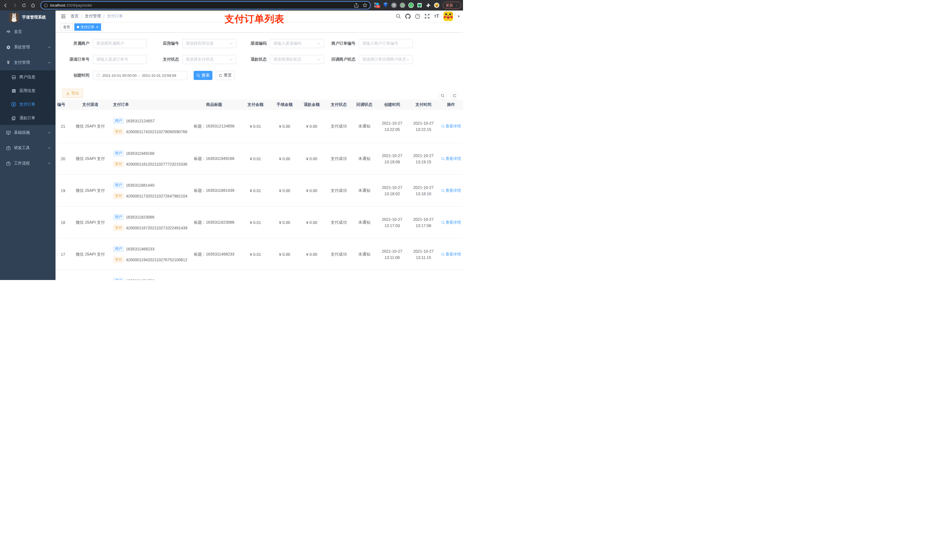 The height and width of the screenshot is (560, 926). Describe the element at coordinates (408, 17) in the screenshot. I see `github-icon` at that location.